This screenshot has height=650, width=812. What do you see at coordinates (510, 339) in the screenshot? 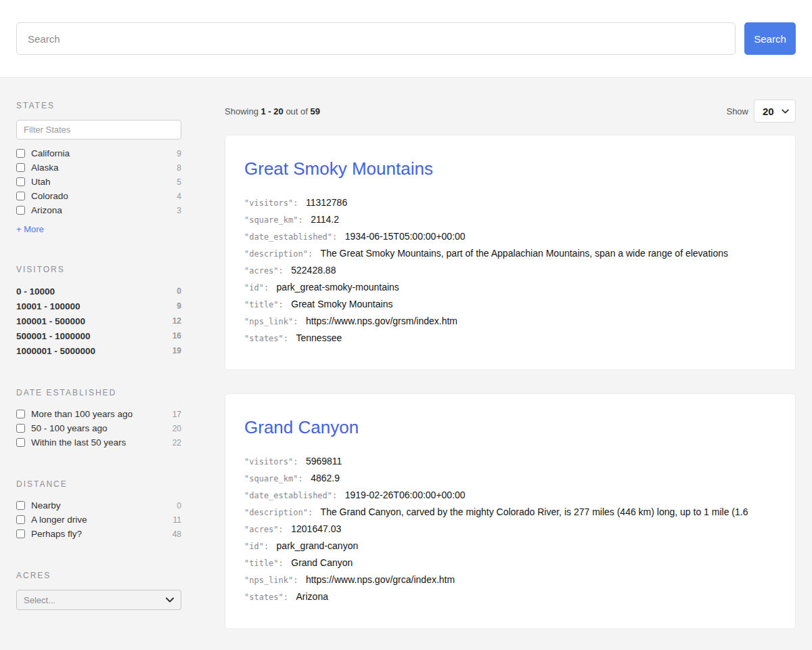
I see `result-field: "states": Tennessee` at bounding box center [510, 339].